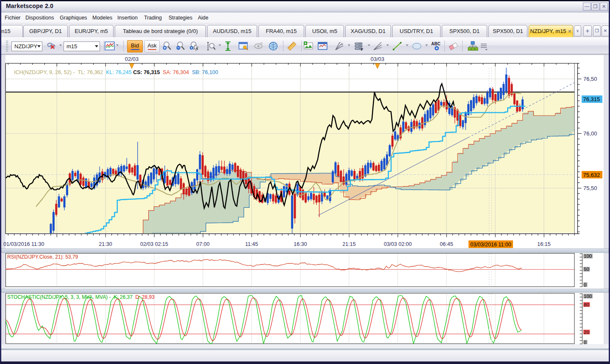 This screenshot has width=610, height=364. I want to click on svg-text: 50, so click(586, 269).